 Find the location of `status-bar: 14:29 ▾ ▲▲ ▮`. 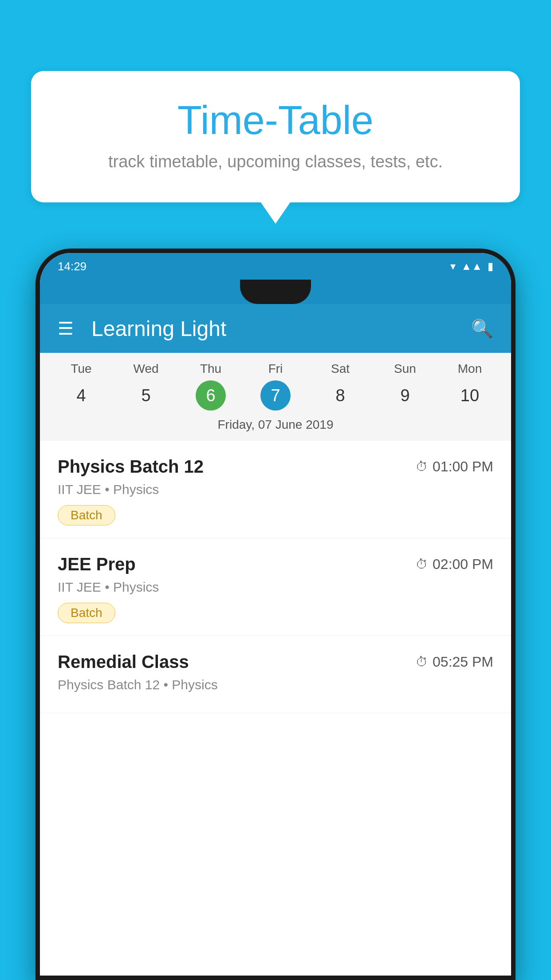

status-bar: 14:29 ▾ ▲▲ ▮ is located at coordinates (276, 266).